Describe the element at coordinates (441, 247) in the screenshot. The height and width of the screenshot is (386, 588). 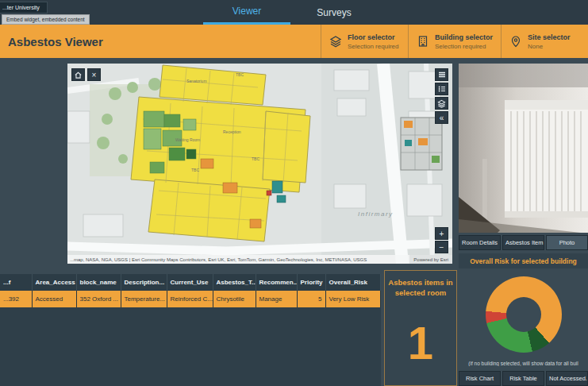
I see `zoom-out-button: −` at that location.